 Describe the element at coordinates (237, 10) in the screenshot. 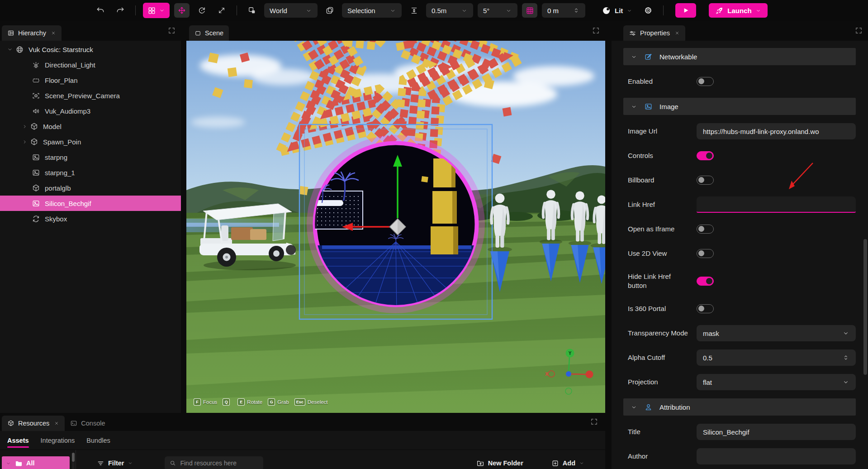

I see `toolbar-divider` at that location.